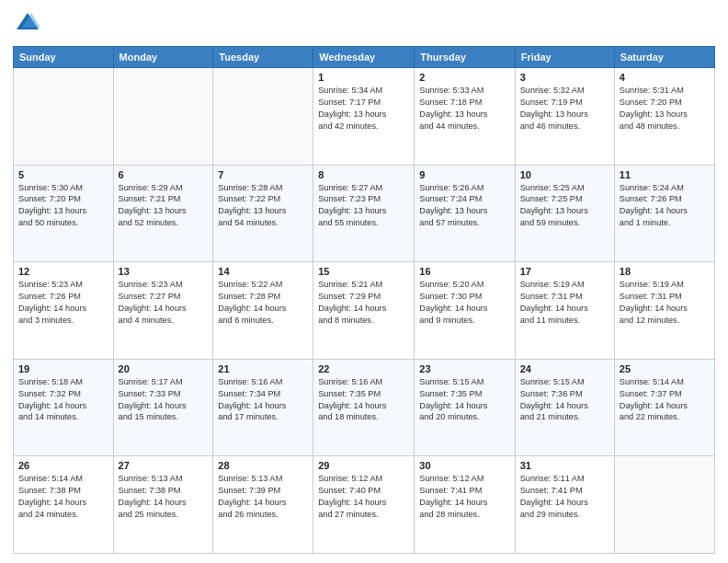 Image resolution: width=728 pixels, height=563 pixels. What do you see at coordinates (364, 400) in the screenshot?
I see `day-info: Sunrise: 5:16 AM Sunset: 7:35 PM Dayligh…` at bounding box center [364, 400].